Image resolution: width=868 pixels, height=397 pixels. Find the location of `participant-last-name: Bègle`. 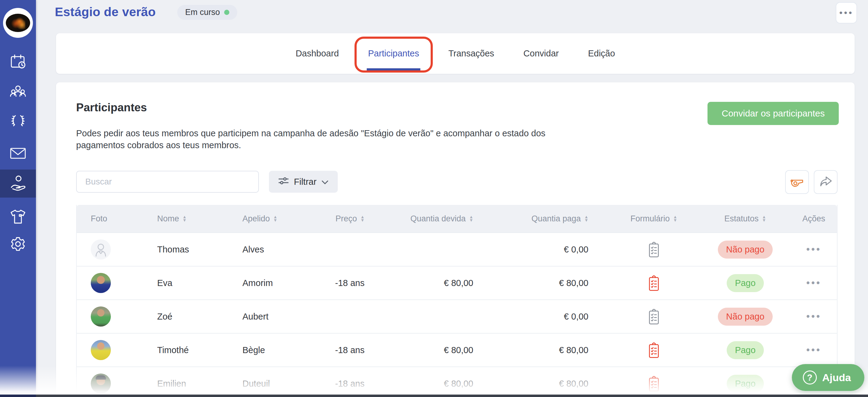

participant-last-name: Bègle is located at coordinates (266, 350).